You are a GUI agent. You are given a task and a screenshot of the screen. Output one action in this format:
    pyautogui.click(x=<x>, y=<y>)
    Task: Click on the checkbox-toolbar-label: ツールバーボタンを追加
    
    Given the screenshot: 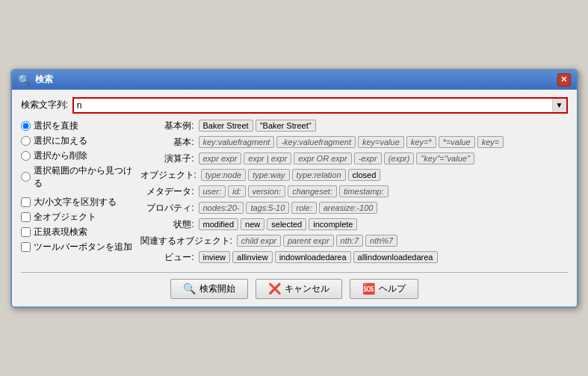 What is the action you would take?
    pyautogui.click(x=83, y=247)
    